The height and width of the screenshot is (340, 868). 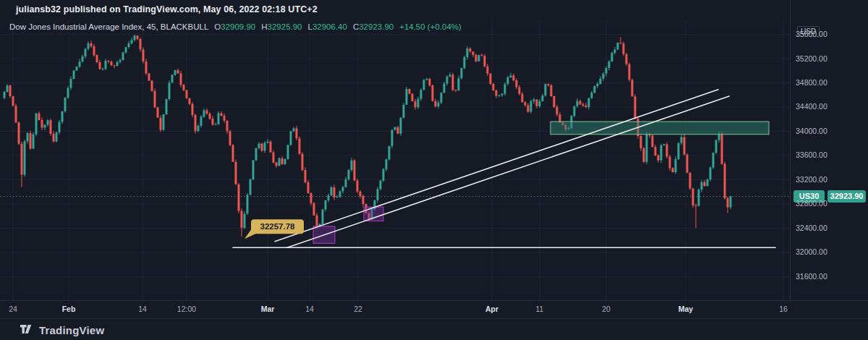 What do you see at coordinates (846, 197) in the screenshot?
I see `last-price-value-chip: 32923.90` at bounding box center [846, 197].